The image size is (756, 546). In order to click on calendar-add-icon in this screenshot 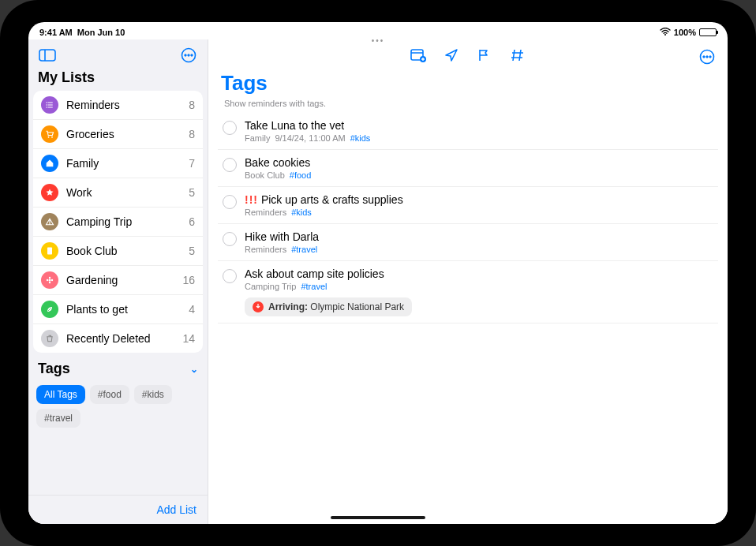, I will do `click(418, 55)`.